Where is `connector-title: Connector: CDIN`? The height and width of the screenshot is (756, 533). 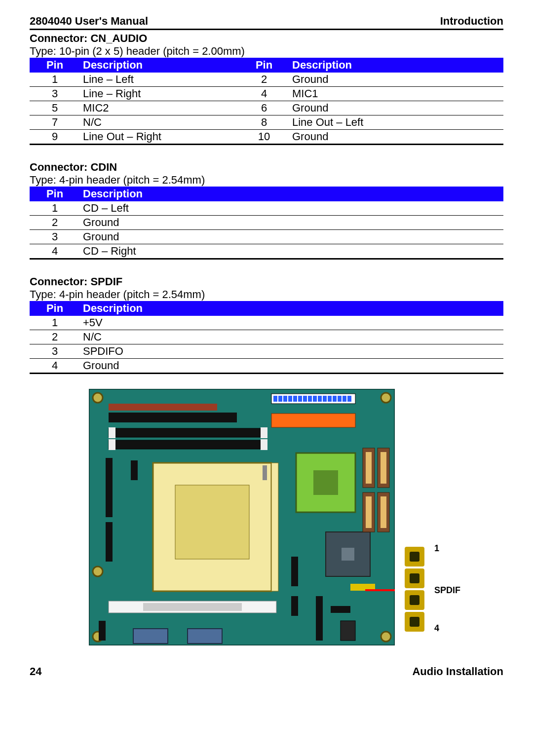 connector-title: Connector: CDIN is located at coordinates (266, 167).